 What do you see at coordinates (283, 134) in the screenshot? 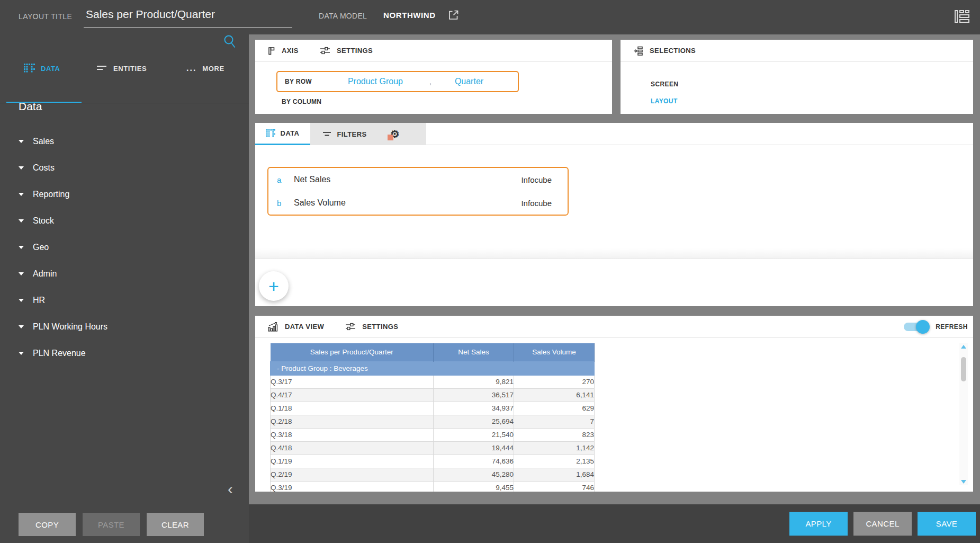
I see `tab-data: DATA` at bounding box center [283, 134].